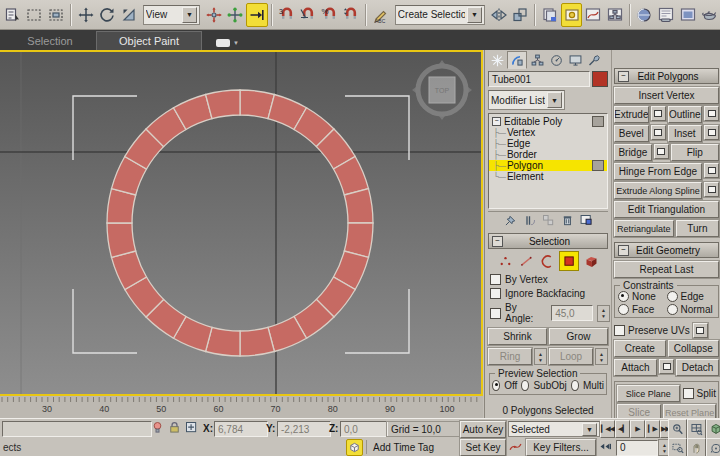  I want to click on preview-subobj-radio, so click(525, 386).